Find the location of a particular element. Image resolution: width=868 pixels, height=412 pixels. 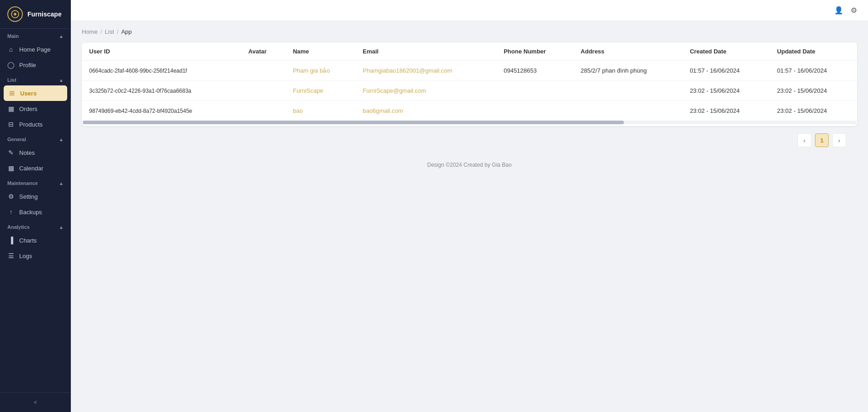

setting-icon: ⚙ is located at coordinates (11, 196).